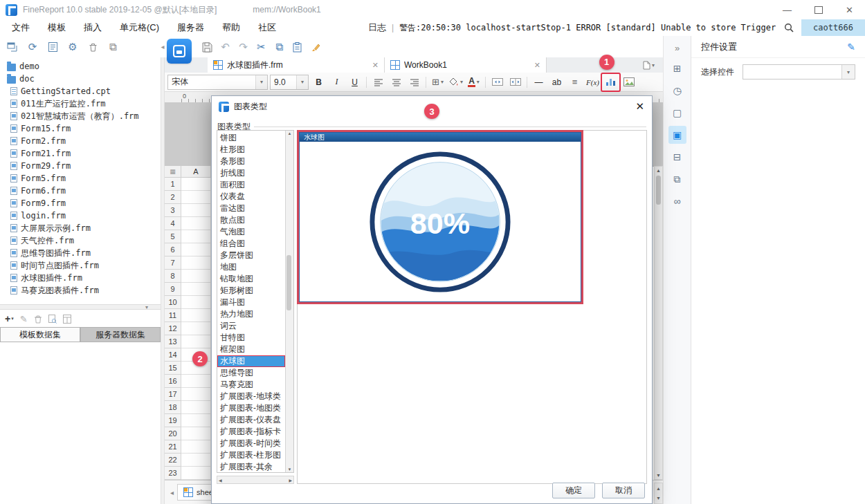 Image resolution: width=865 pixels, height=504 pixels. What do you see at coordinates (677, 113) in the screenshot?
I see `float-element-icon: ▢` at bounding box center [677, 113].